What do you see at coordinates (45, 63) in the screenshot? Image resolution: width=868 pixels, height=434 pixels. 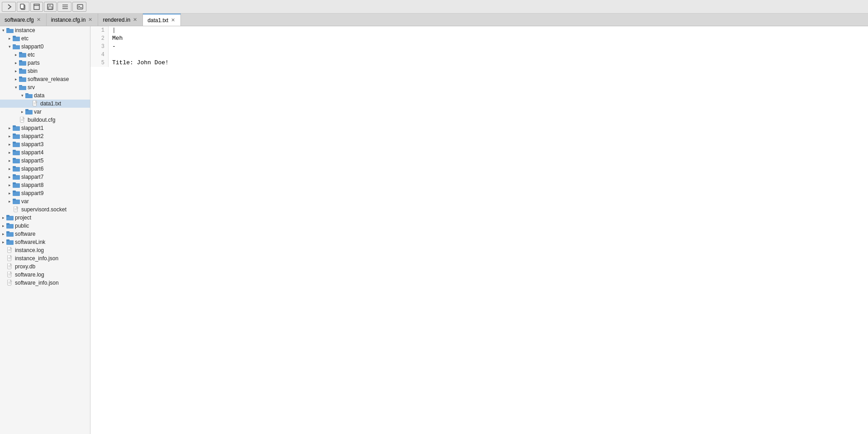 I see `tree-item-slappart0_parts: parts` at bounding box center [45, 63].